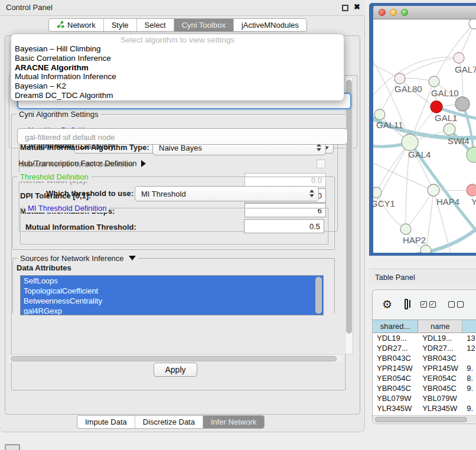 The image size is (476, 450). What do you see at coordinates (60, 25) in the screenshot?
I see `network-tab-icon` at bounding box center [60, 25].